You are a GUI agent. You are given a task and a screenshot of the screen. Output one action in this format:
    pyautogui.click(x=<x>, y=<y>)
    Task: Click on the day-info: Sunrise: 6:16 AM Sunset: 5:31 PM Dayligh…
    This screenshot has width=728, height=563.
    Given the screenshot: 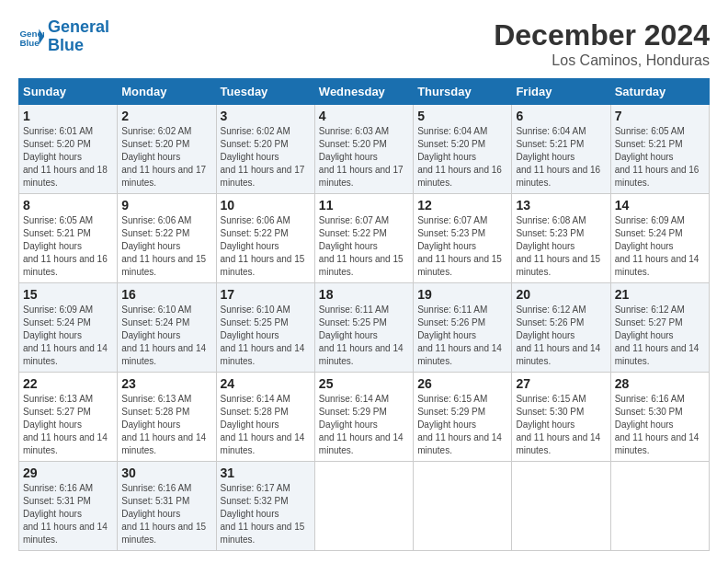 What is the action you would take?
    pyautogui.click(x=68, y=514)
    